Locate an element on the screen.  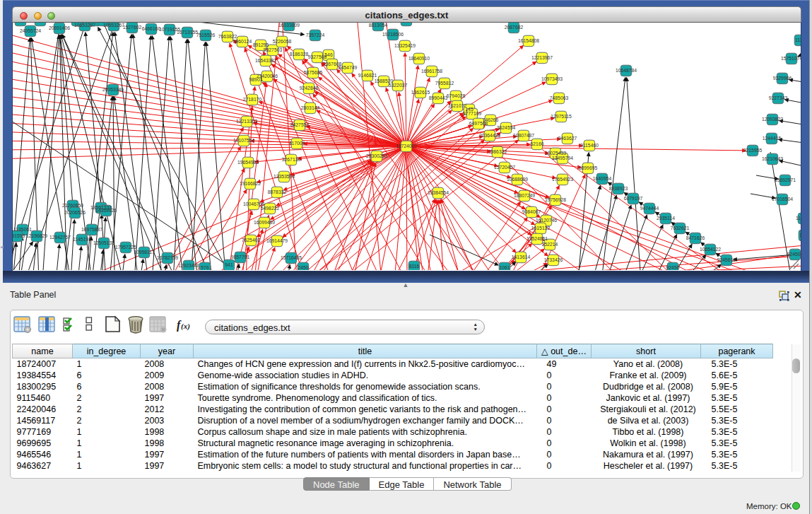
svg-text: 1244415 is located at coordinates (772, 139).